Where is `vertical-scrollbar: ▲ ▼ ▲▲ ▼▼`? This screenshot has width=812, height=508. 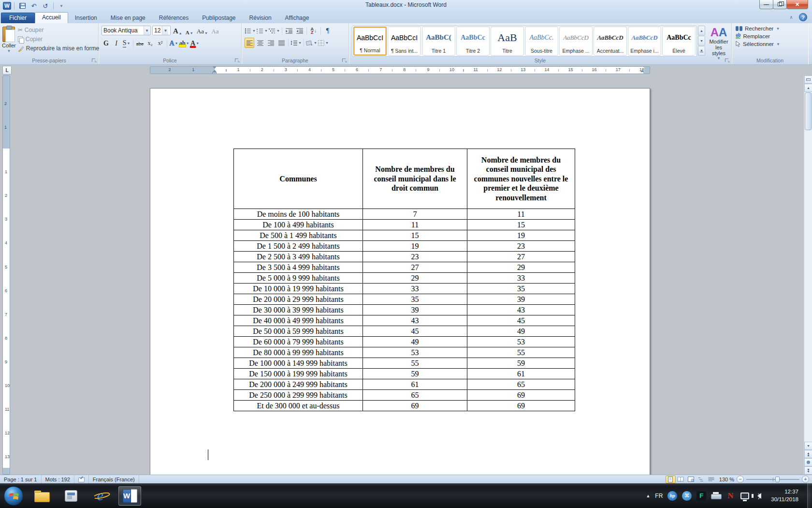
vertical-scrollbar: ▲ ▼ ▲▲ ▼▼ is located at coordinates (808, 275).